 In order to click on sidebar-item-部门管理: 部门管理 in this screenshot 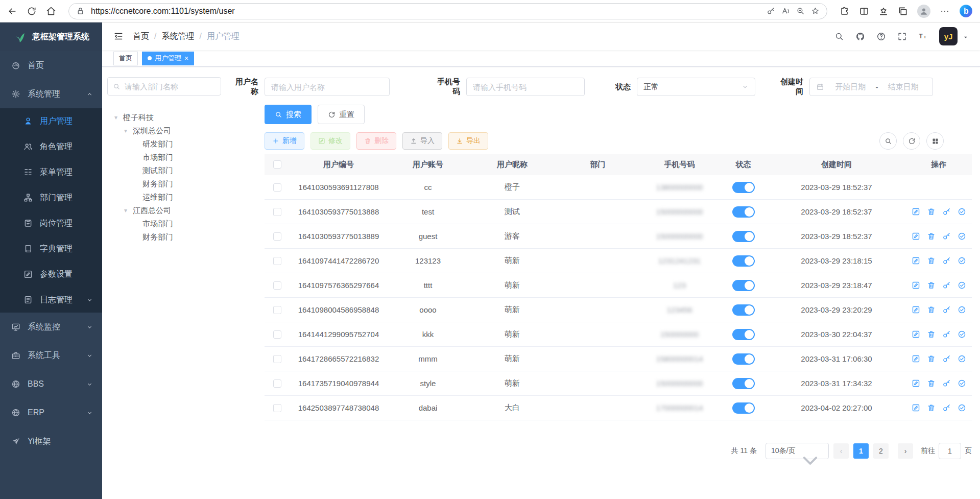, I will do `click(51, 198)`.